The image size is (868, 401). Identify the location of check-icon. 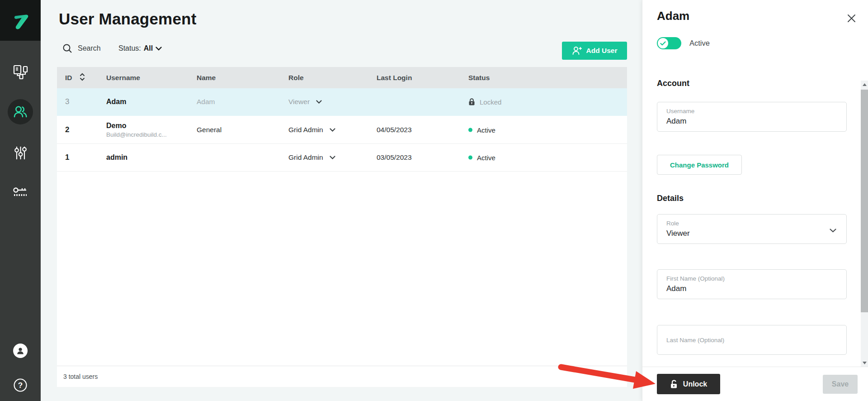
(663, 43).